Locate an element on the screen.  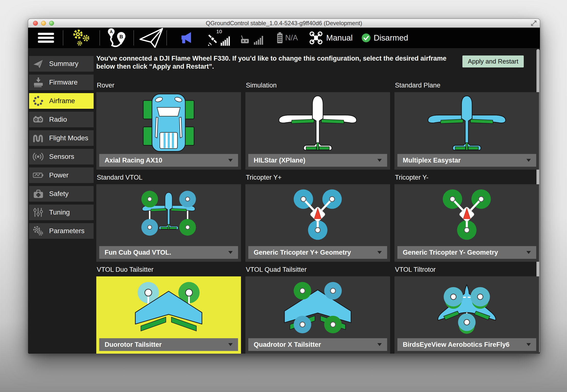
sidebar-item-label: Radio is located at coordinates (58, 119).